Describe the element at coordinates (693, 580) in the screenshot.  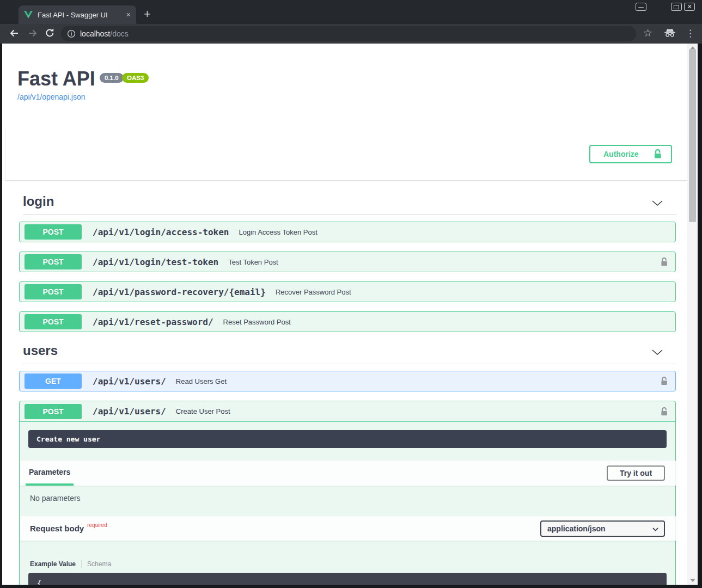
I see `scroll-down-arrow-icon` at that location.